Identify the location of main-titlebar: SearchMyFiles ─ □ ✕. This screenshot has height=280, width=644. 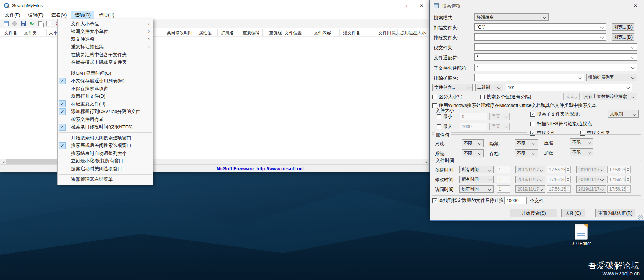
(215, 6).